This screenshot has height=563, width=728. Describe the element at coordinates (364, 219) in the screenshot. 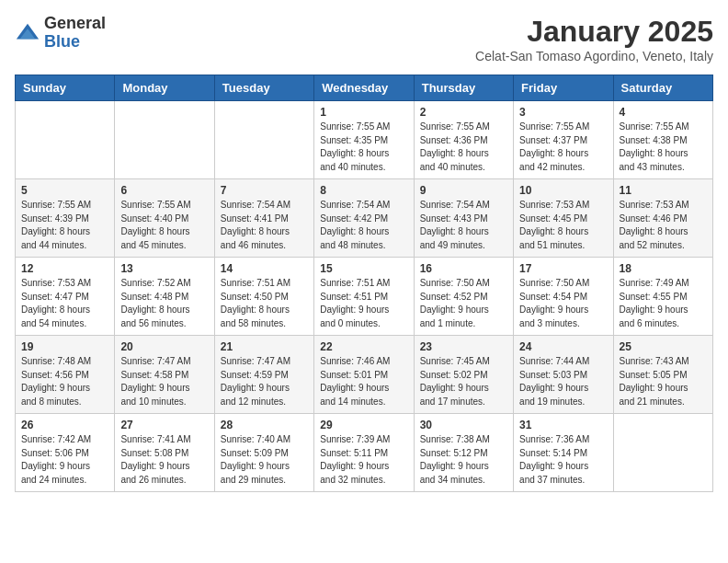

I see `calendar-cell: 8Sunrise: 7:54 AM Sunset: 4:42 PM Daylig…` at that location.